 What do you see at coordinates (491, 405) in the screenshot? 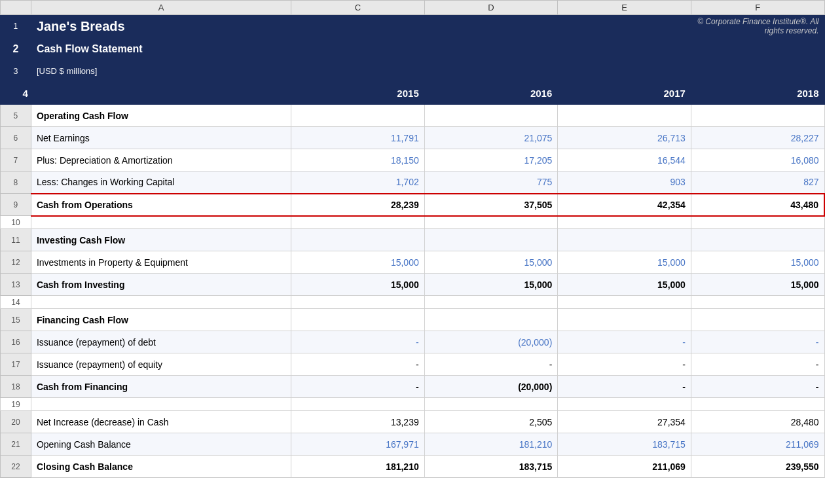
I see `cell-19d` at bounding box center [491, 405].